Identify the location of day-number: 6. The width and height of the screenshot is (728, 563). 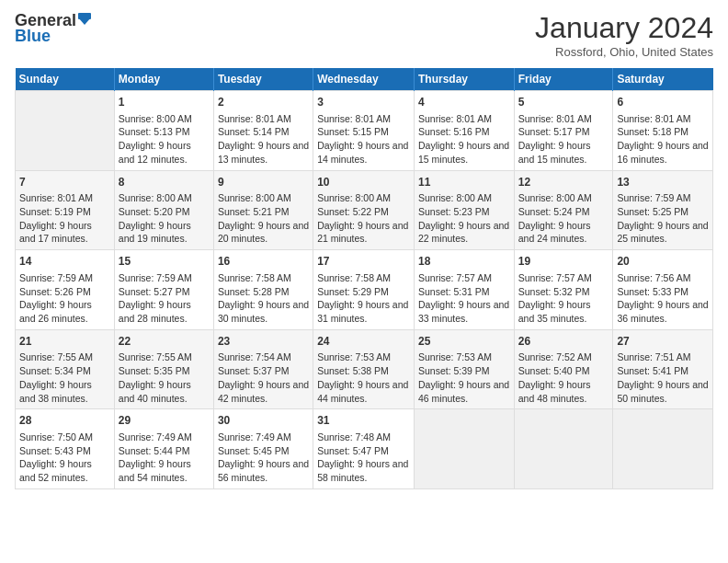
(663, 103).